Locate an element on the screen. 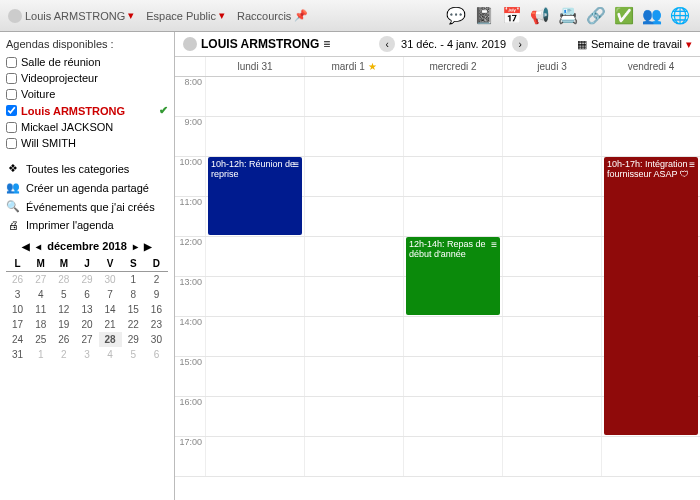  minical-day: 17 is located at coordinates (18, 324).